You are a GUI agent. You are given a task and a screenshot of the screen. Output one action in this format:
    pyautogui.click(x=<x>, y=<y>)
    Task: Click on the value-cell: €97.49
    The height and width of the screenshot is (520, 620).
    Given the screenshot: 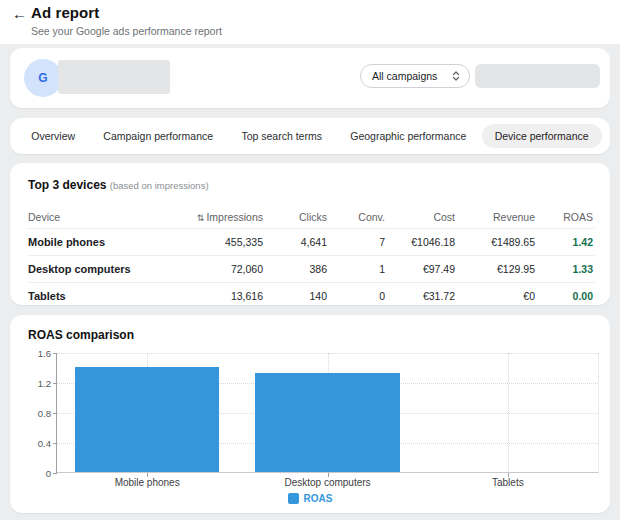 What is the action you would take?
    pyautogui.click(x=422, y=269)
    